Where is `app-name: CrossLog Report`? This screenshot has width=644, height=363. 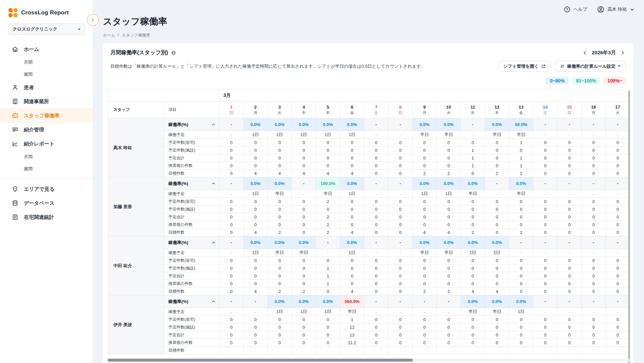
app-name: CrossLog Report is located at coordinates (45, 13).